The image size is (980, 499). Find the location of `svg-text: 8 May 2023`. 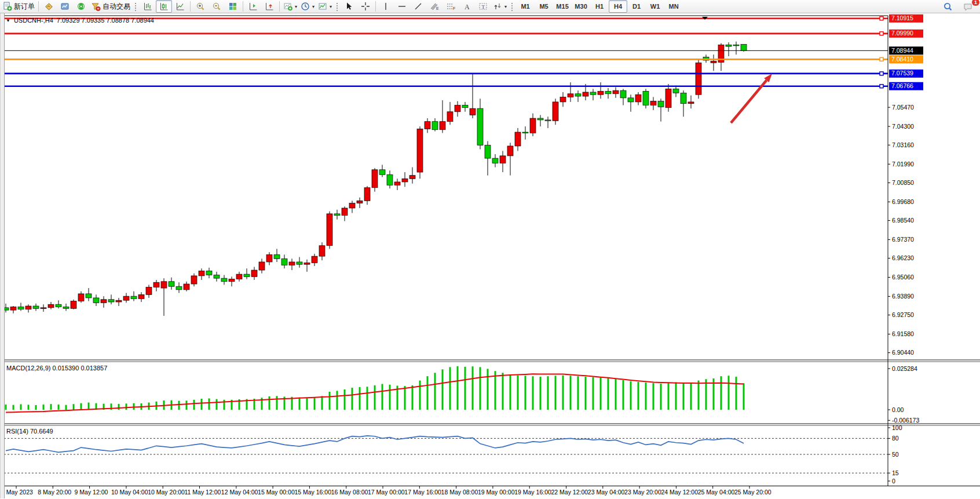

svg-text: 8 May 2023 is located at coordinates (17, 492).